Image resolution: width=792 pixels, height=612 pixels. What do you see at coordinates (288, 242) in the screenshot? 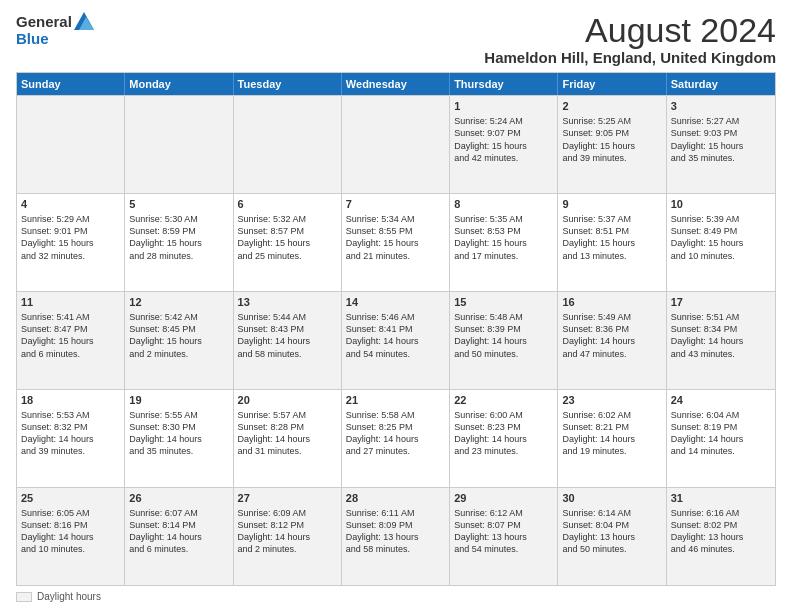
I see `cal-cell: 6Sunrise: 5:32 AM Sunset: 8:57 PM Daylig…` at bounding box center [288, 242].